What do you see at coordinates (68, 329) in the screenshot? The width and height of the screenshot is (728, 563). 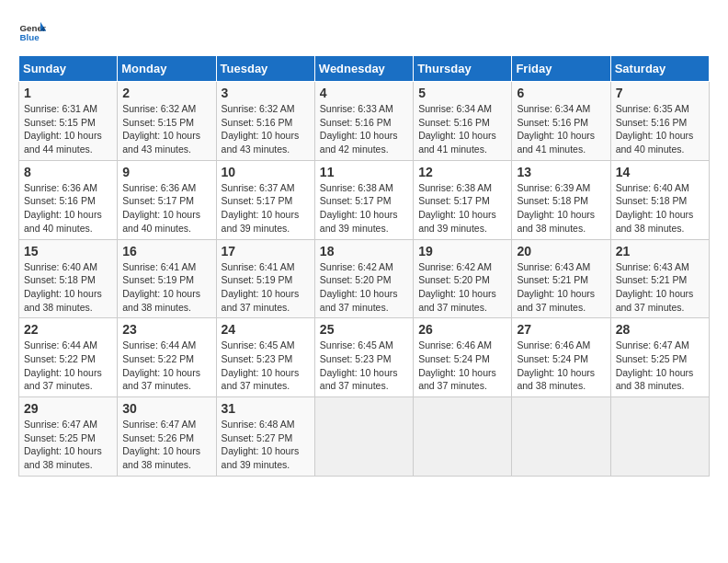 I see `day-number: 22` at bounding box center [68, 329].